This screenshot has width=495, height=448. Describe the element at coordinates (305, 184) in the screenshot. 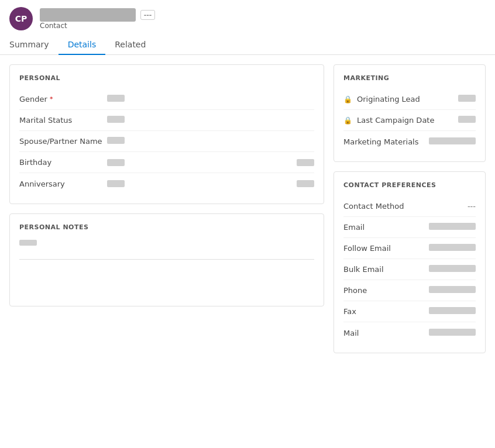

I see `anniversary-blurred-right` at that location.